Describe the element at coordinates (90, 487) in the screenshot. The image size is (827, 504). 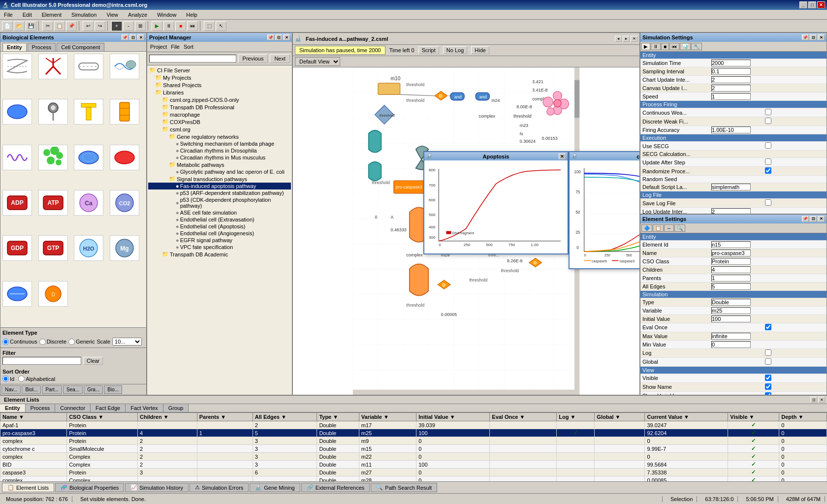
I see `btn-bio-properties: 🧬 Biological Properties` at that location.